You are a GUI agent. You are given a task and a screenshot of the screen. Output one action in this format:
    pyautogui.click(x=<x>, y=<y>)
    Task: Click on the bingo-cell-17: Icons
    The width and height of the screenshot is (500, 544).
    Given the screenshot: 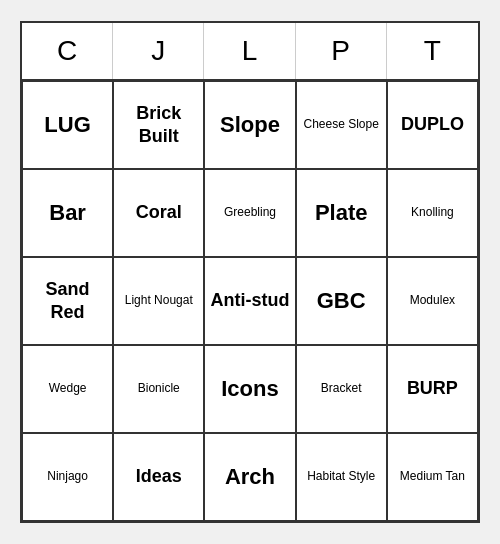 What is the action you would take?
    pyautogui.click(x=250, y=389)
    